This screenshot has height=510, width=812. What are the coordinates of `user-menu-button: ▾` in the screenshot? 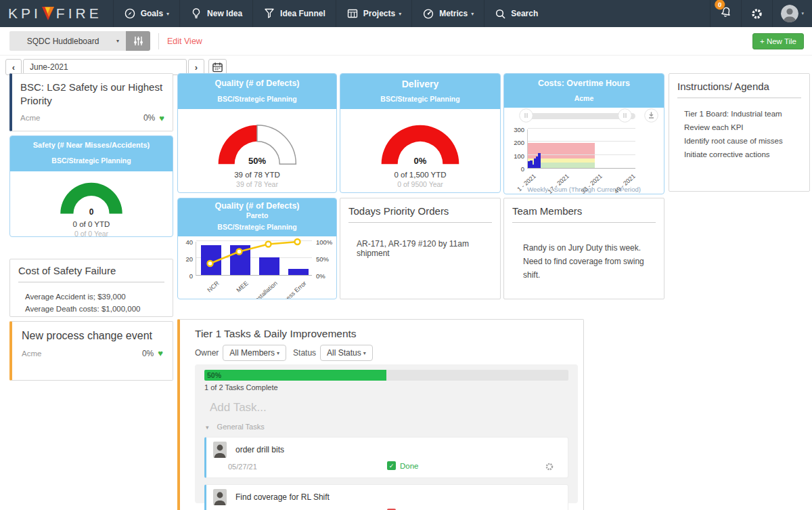 It's located at (792, 14).